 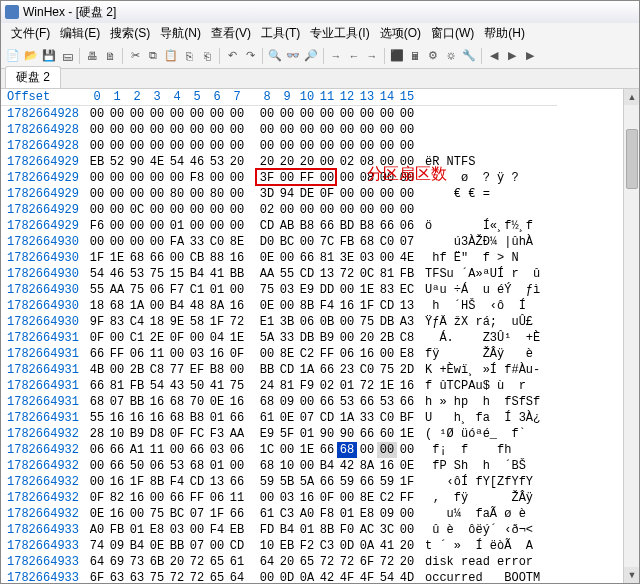 I want to click on byte-cell: EF, so click(x=197, y=370).